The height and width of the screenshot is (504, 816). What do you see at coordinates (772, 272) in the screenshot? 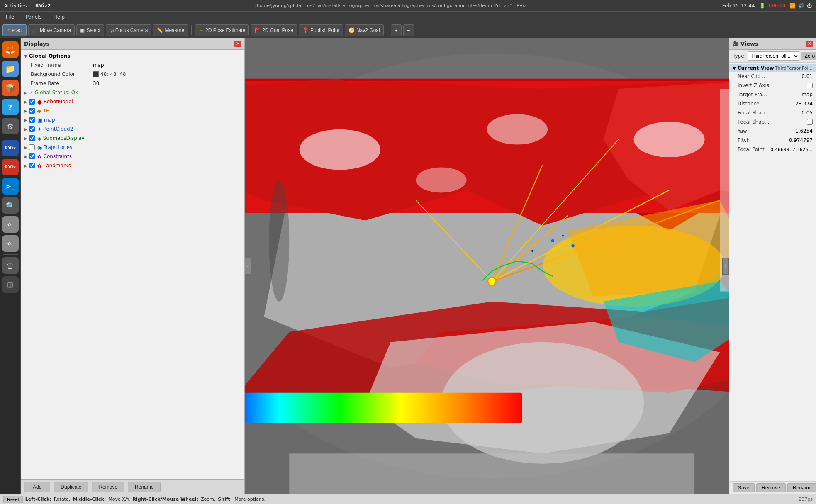
I see `views-content: ▼ Current View ThirdPersonFol... Near Cl…` at bounding box center [772, 272].